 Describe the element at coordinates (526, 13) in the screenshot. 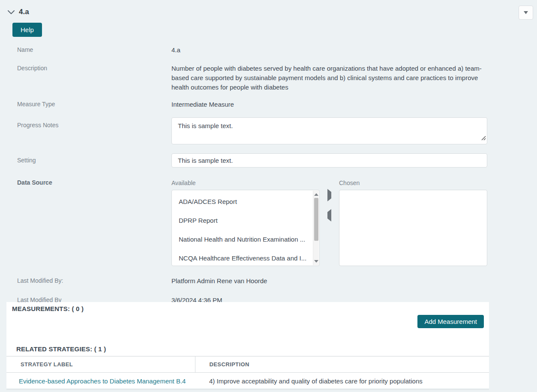

I see `caret-down-icon` at that location.